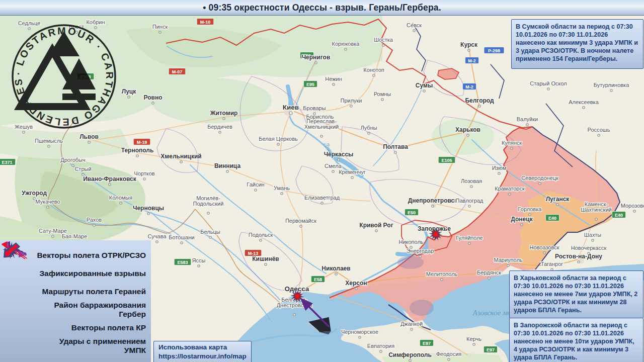 The width and height of the screenshot is (644, 362). What do you see at coordinates (148, 208) in the screenshot?
I see `svg-text: Черновцы` at bounding box center [148, 208].